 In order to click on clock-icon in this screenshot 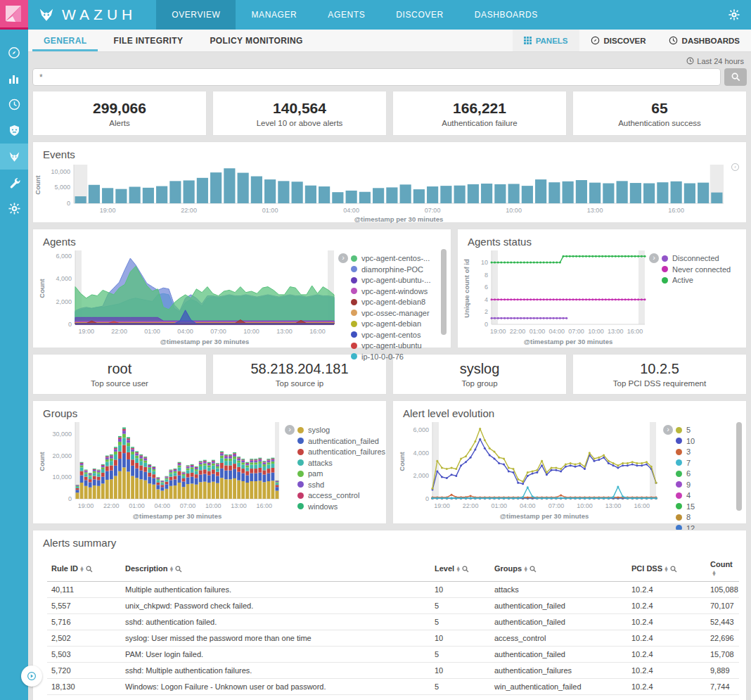, I will do `click(14, 104)`.